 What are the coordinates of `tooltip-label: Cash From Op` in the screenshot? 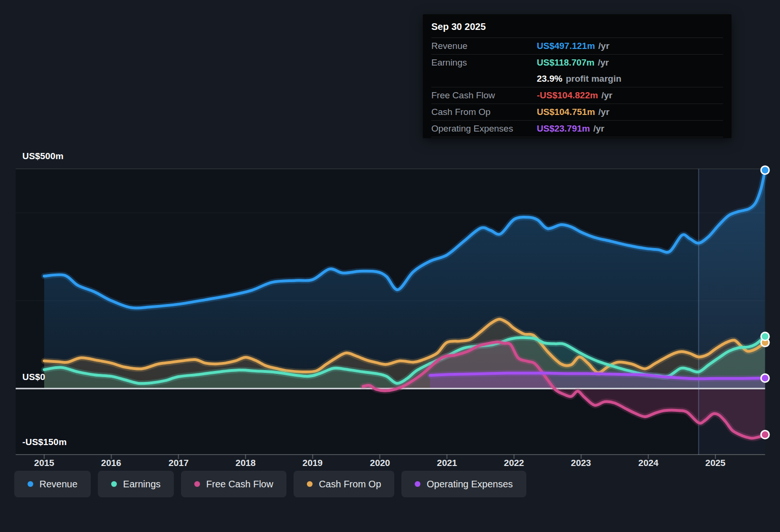 It's located at (484, 112).